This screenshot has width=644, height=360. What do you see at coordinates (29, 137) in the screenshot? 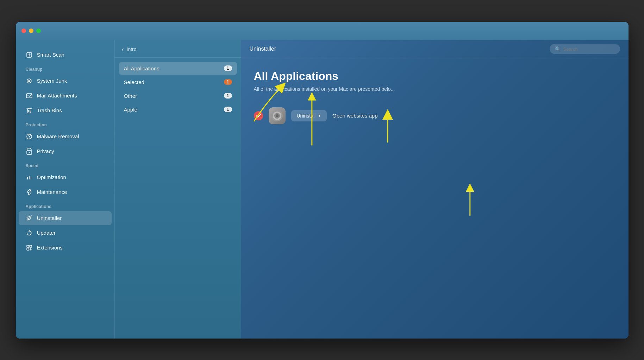
I see `malware-icon` at bounding box center [29, 137].